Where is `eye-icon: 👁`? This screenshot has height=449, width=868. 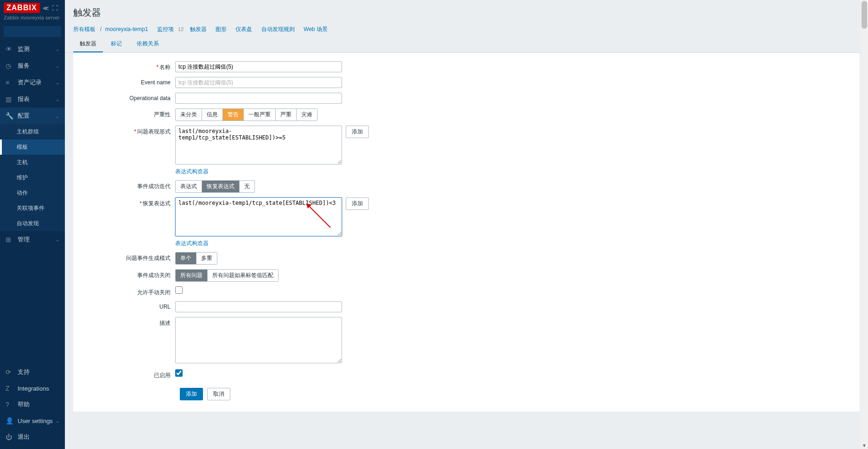 eye-icon: 👁 is located at coordinates (10, 49).